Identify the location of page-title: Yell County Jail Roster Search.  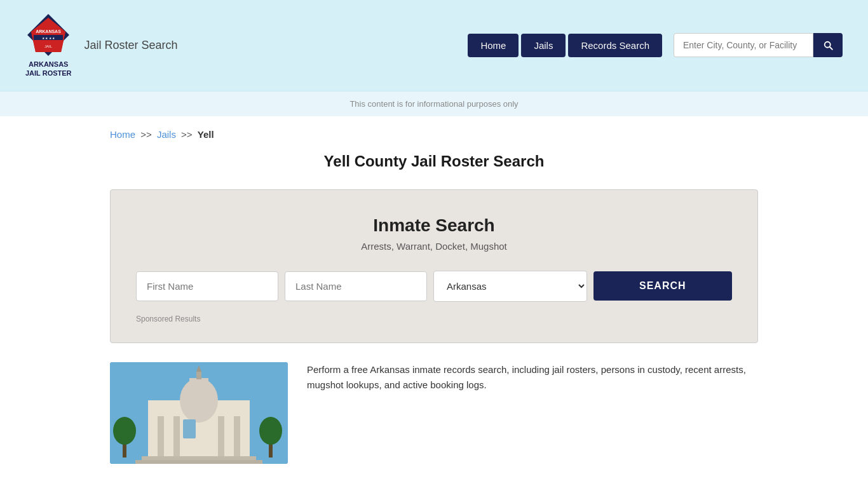
(434, 161).